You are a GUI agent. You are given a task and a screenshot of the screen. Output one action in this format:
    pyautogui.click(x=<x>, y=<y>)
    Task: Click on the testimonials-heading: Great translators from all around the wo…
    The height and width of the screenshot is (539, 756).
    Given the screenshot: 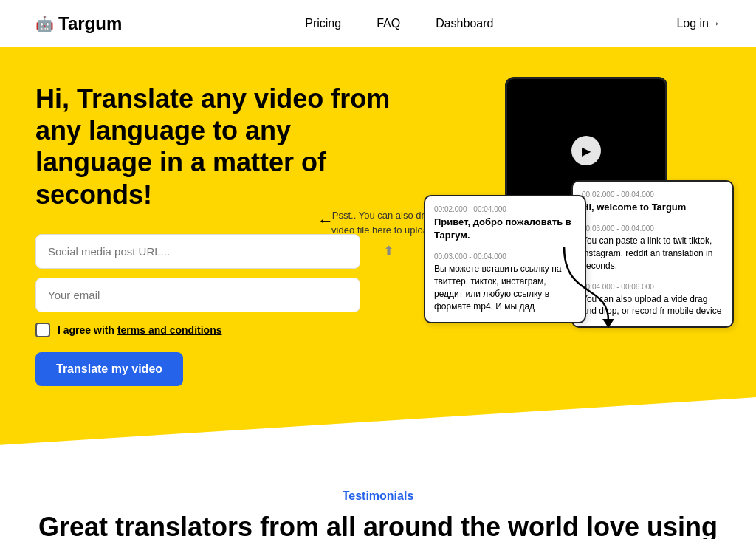 What is the action you would take?
    pyautogui.click(x=378, y=526)
    